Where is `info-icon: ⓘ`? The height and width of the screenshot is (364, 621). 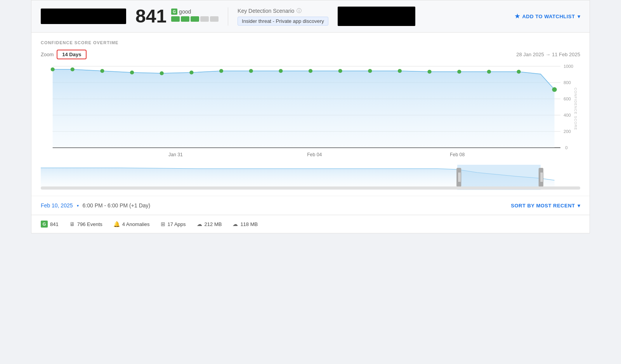 info-icon: ⓘ is located at coordinates (299, 11).